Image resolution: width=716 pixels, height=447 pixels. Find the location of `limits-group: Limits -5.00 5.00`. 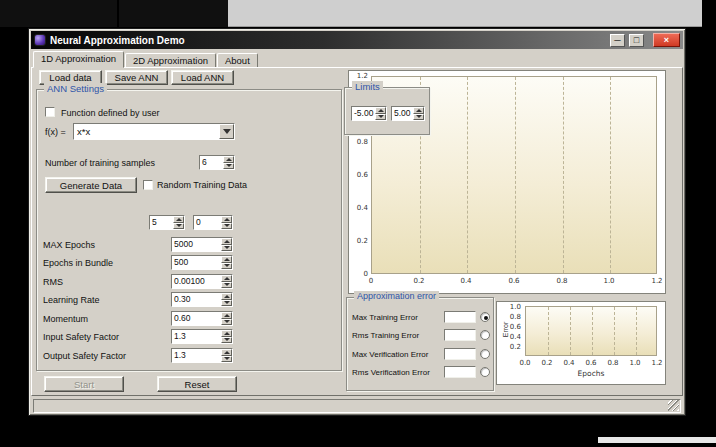

limits-group: Limits -5.00 5.00 is located at coordinates (387, 111).